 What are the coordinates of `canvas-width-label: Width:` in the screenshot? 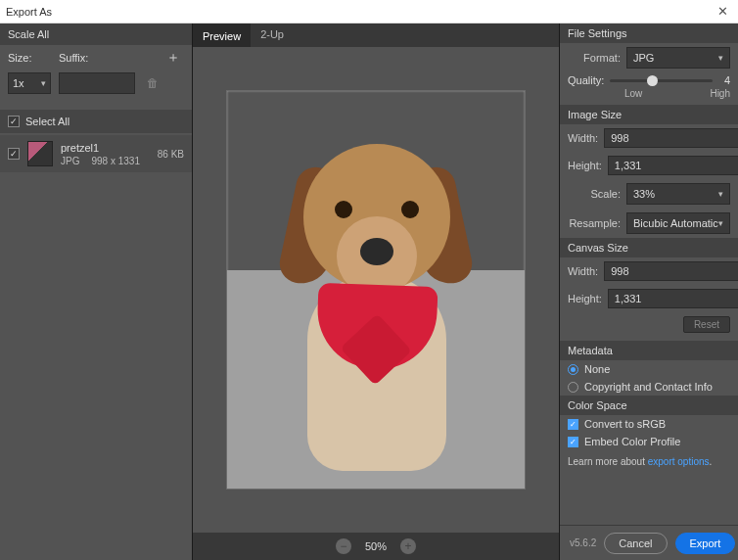 It's located at (583, 271).